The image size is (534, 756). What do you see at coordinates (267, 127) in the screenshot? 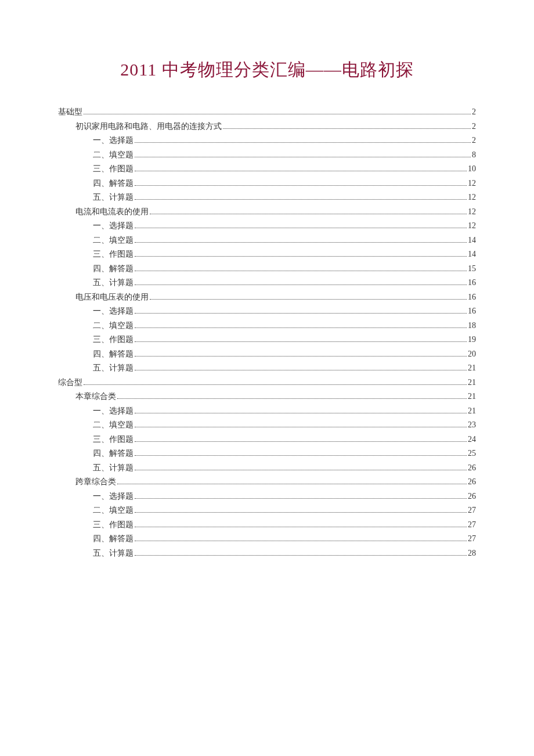
I see `toc-entry: 初识家用电路和电路、用电器的连接方式2` at bounding box center [267, 127].